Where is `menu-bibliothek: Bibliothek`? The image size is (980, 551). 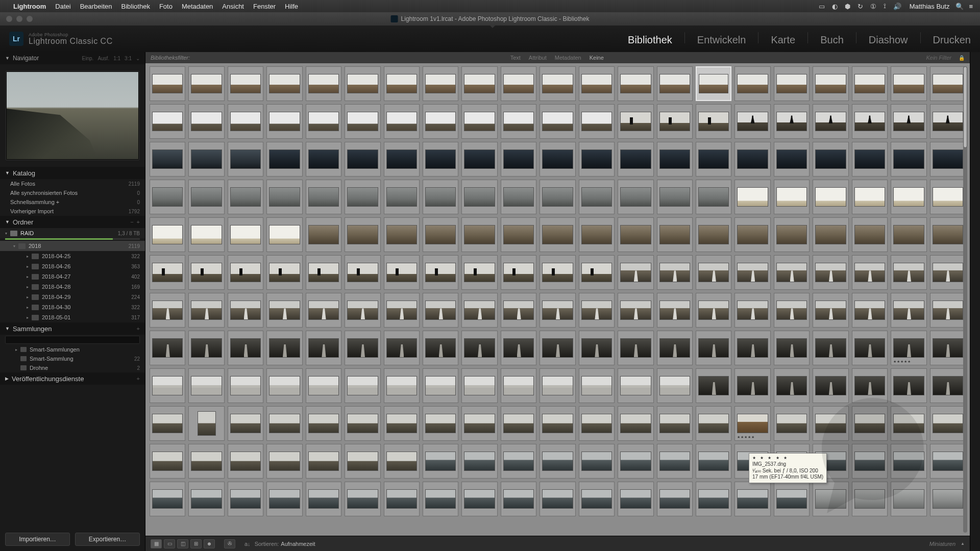 menu-bibliothek: Bibliothek is located at coordinates (136, 6).